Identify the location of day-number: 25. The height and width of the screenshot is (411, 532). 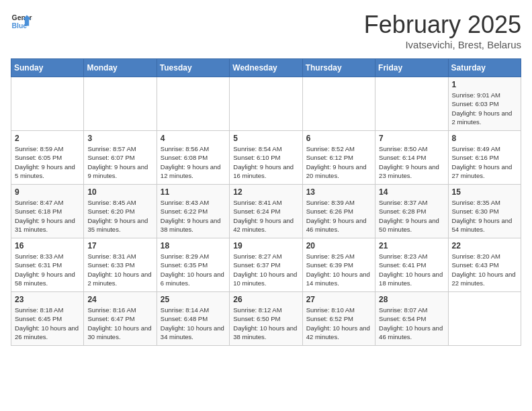
(193, 300).